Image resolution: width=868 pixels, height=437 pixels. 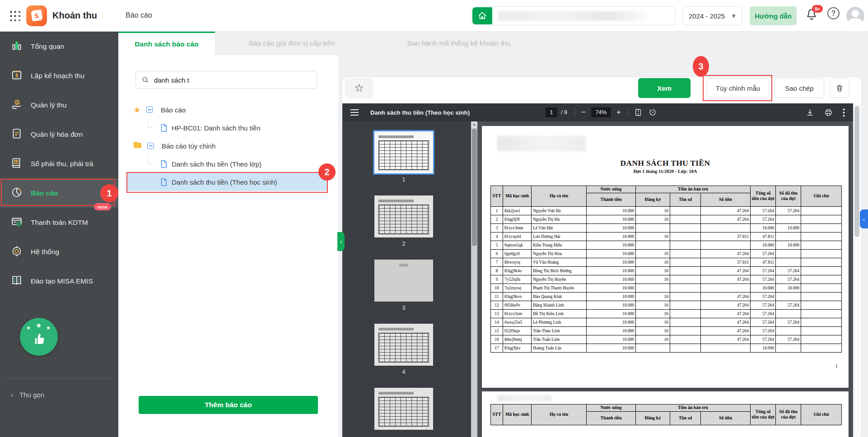 What do you see at coordinates (601, 112) in the screenshot?
I see `pdf-zoom-level: 74%` at bounding box center [601, 112].